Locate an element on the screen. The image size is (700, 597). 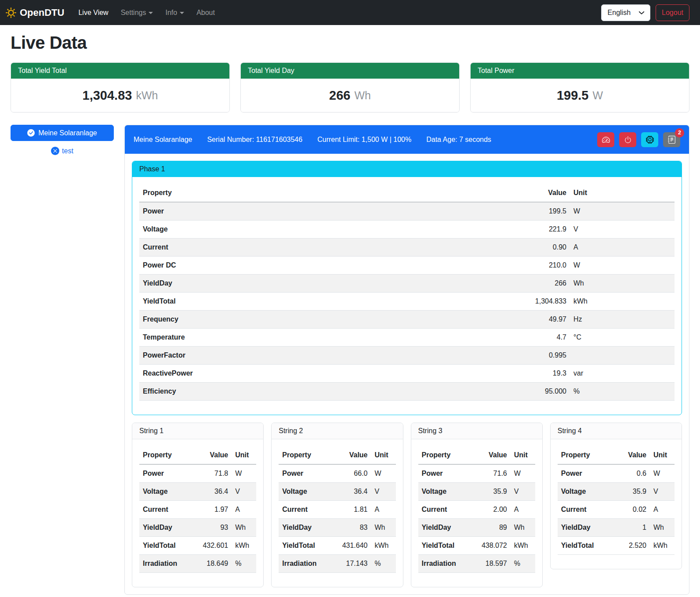
nav-item-info: Info is located at coordinates (175, 13).